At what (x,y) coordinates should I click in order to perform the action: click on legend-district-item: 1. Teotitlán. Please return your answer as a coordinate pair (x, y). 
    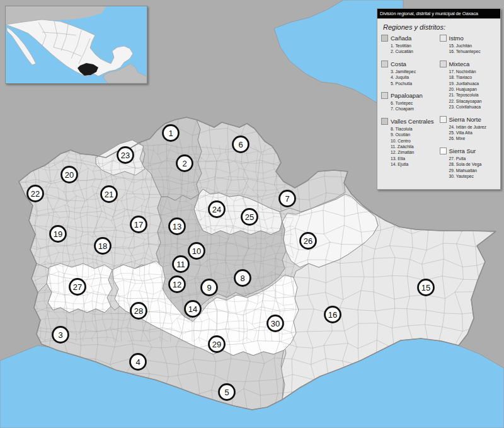
    Looking at the image, I should click on (415, 45).